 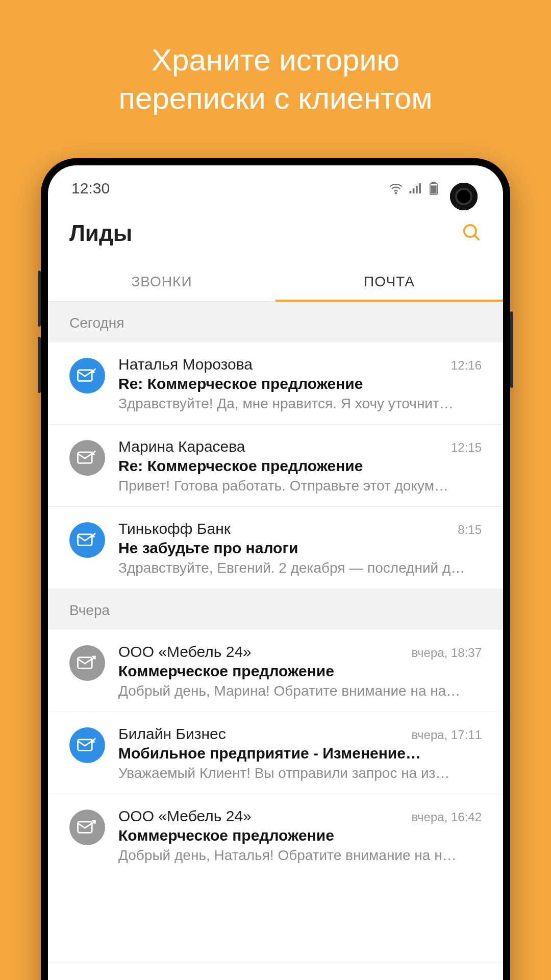 What do you see at coordinates (276, 548) in the screenshot?
I see `mail-item: Тинькофф Банк 8:15 Не забудьте про налог…` at bounding box center [276, 548].